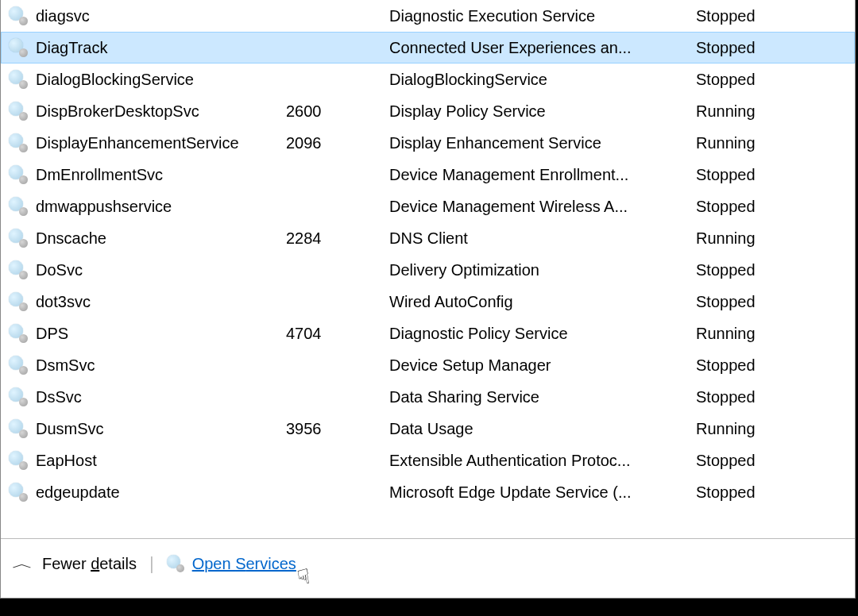 Image resolution: width=858 pixels, height=616 pixels. I want to click on open-services-post: ervices, so click(272, 564).